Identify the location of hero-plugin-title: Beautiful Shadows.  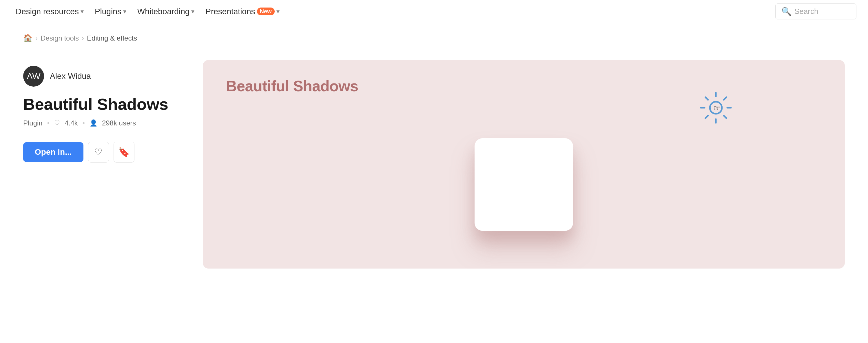
(292, 86).